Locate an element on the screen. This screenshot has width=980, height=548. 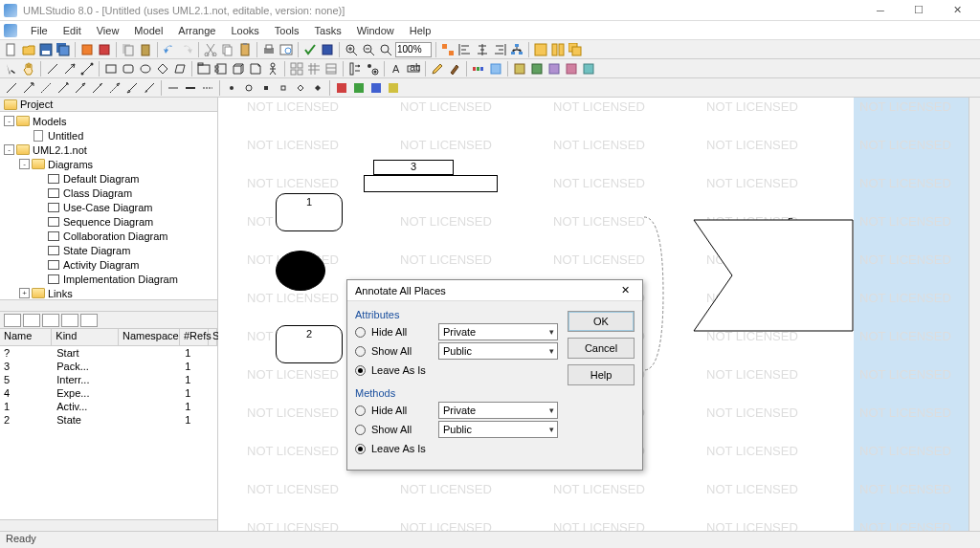
grid-header-cell: Kind is located at coordinates (85, 337).